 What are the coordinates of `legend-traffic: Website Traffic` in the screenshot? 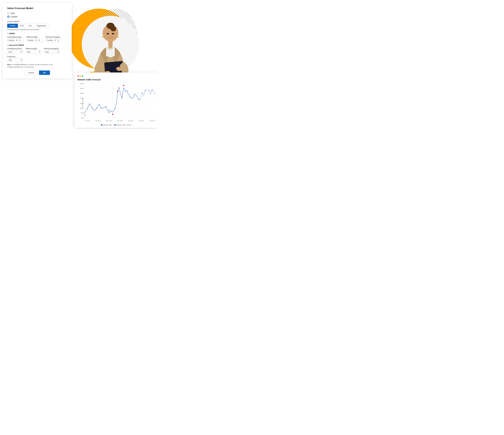 It's located at (107, 125).